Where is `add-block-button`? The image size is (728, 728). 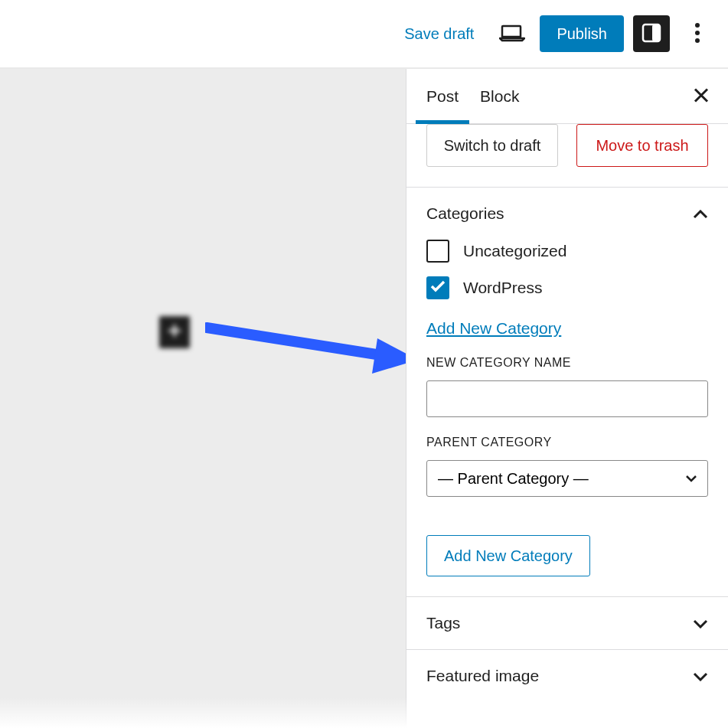 add-block-button is located at coordinates (175, 332).